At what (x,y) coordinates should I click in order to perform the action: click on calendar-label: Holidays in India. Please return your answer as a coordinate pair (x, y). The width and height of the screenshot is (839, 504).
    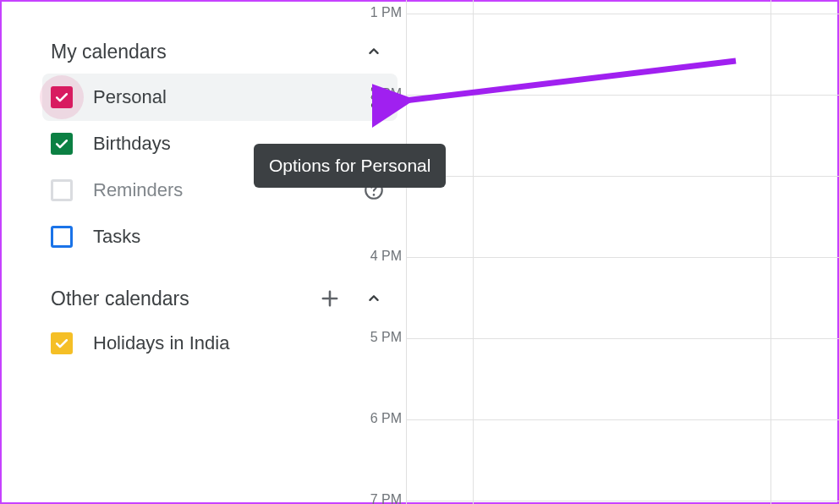
    Looking at the image, I should click on (239, 343).